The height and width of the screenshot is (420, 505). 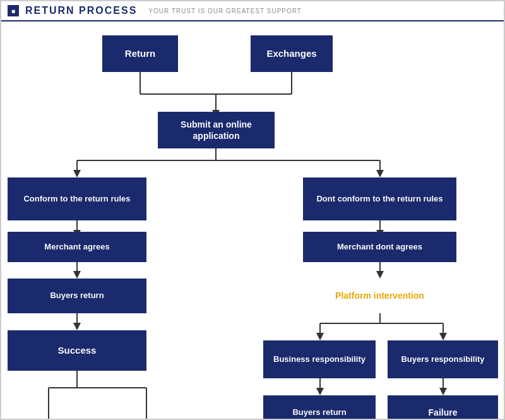 I want to click on header-icon: ■, so click(x=13, y=11).